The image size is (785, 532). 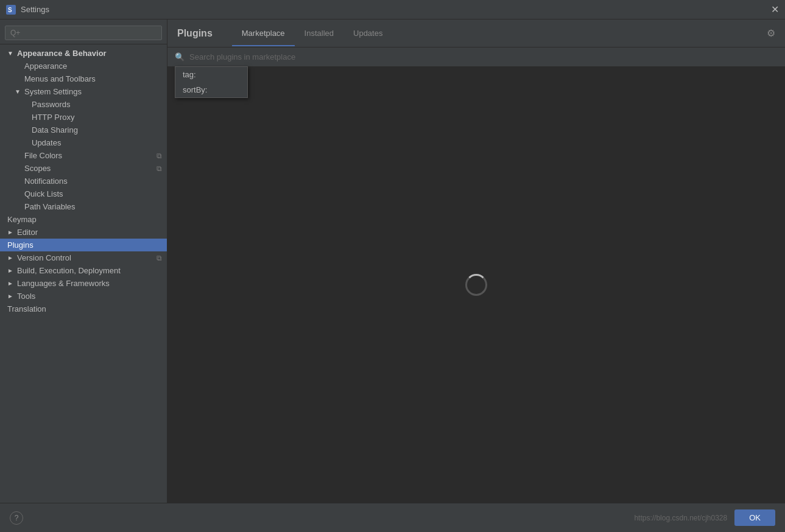 I want to click on sidebar-item-translation: Translation, so click(x=83, y=309).